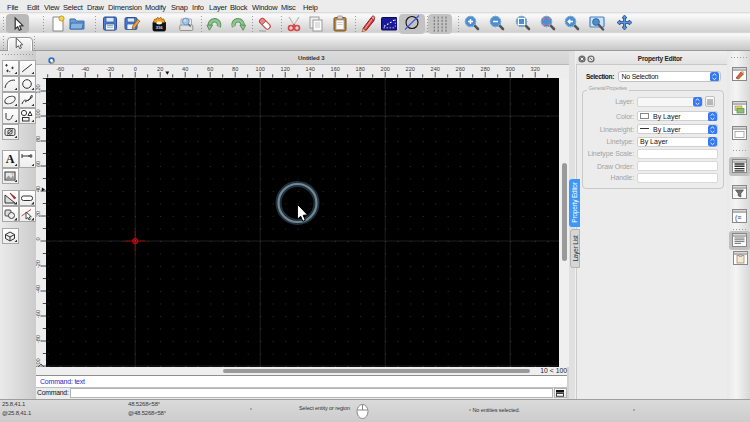 The height and width of the screenshot is (422, 750). What do you see at coordinates (410, 69) in the screenshot?
I see `svg-text: 220` at bounding box center [410, 69].